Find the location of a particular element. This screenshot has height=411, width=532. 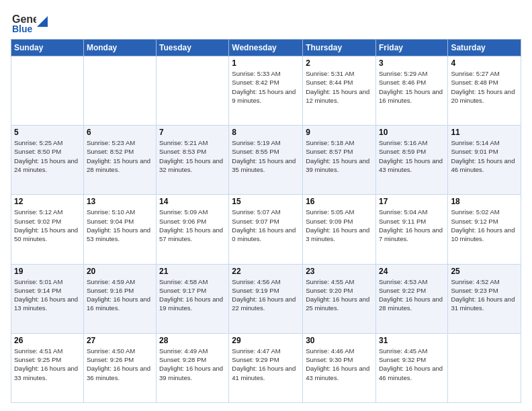

day-info: Sunrise: 5:16 AMSunset: 8:59 PMDaylight:… is located at coordinates (412, 156).